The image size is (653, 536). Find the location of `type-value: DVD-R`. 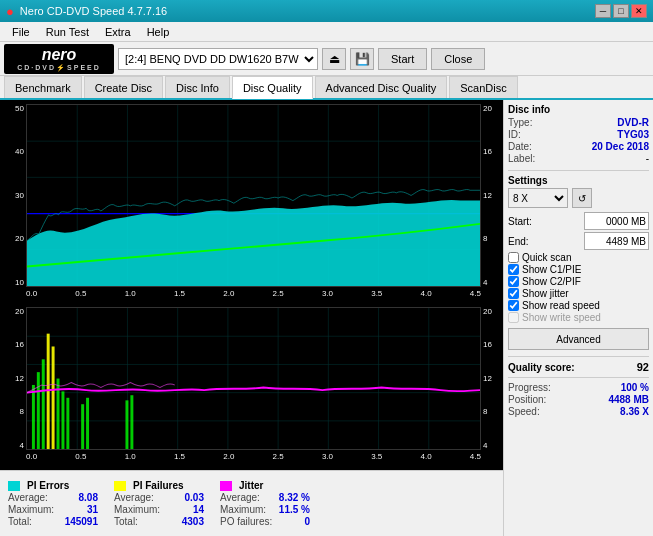

type-value: DVD-R is located at coordinates (633, 122).